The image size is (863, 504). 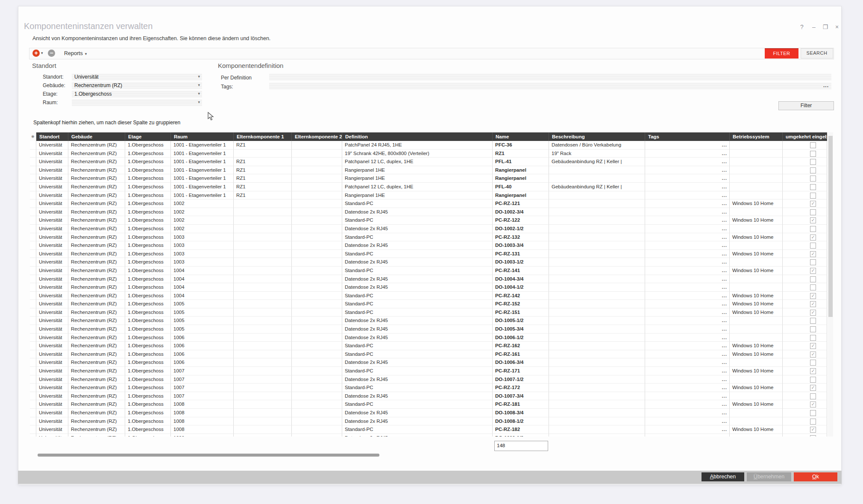 I want to click on column-header-eltern1: Elternkomponente 1, so click(x=263, y=137).